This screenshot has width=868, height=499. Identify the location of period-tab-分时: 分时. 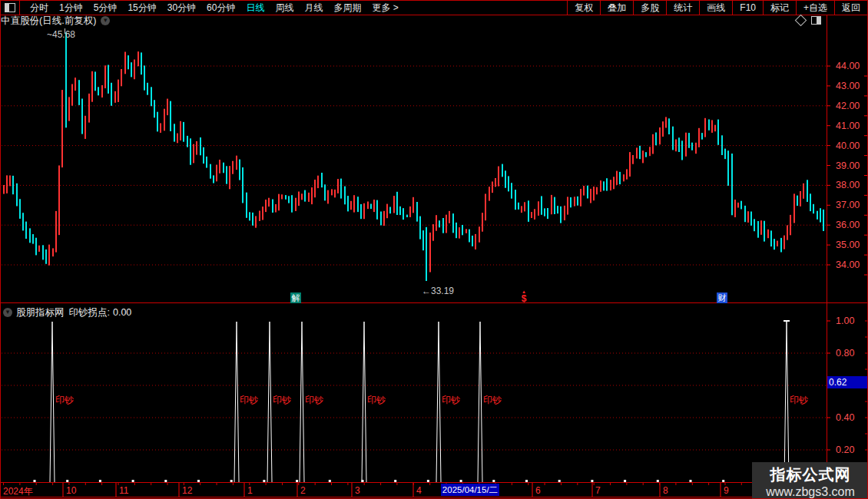
(39, 8).